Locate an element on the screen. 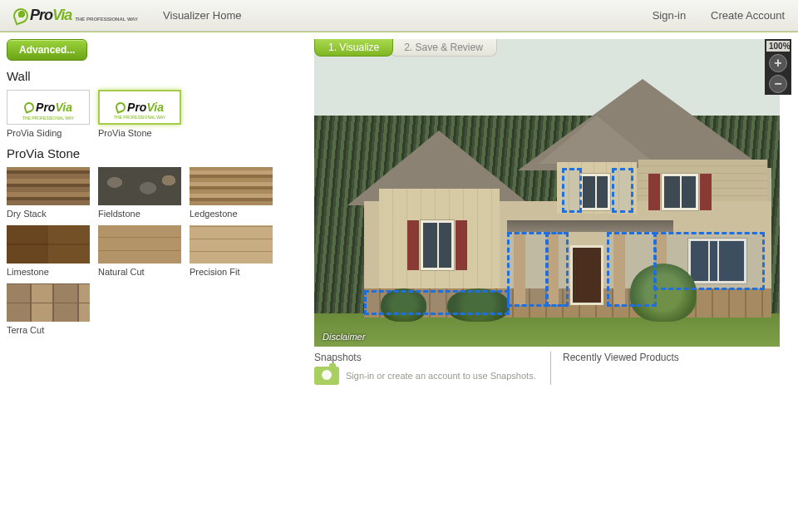 This screenshot has width=798, height=532. create-account-link: Create Account is located at coordinates (748, 15).